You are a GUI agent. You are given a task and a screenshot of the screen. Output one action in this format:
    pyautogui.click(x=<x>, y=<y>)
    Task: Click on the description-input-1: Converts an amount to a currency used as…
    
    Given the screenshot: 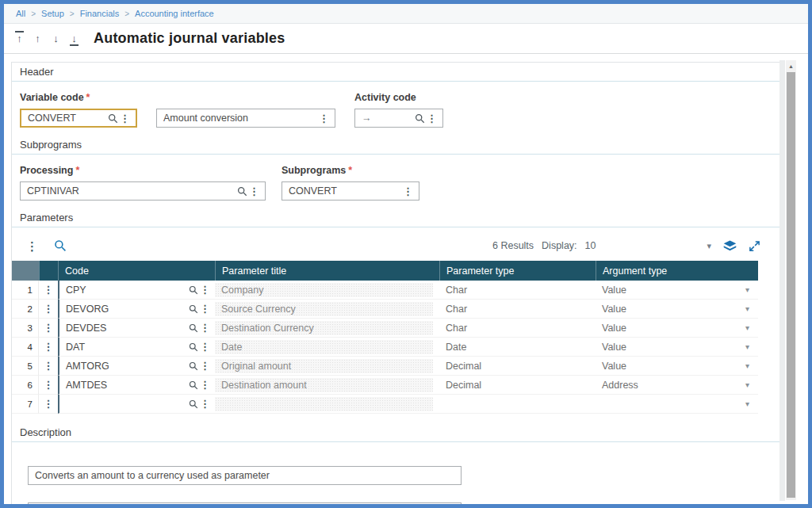 What is the action you would take?
    pyautogui.click(x=244, y=476)
    